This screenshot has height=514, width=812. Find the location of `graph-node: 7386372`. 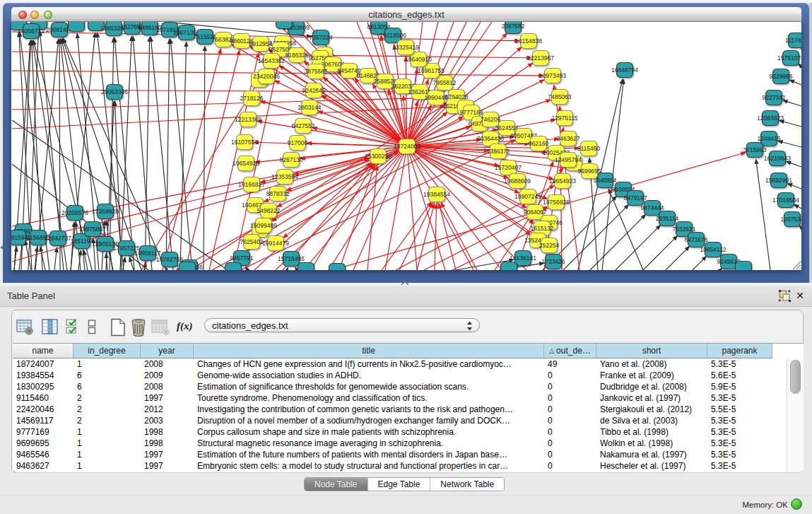

graph-node: 7386372 is located at coordinates (498, 151).